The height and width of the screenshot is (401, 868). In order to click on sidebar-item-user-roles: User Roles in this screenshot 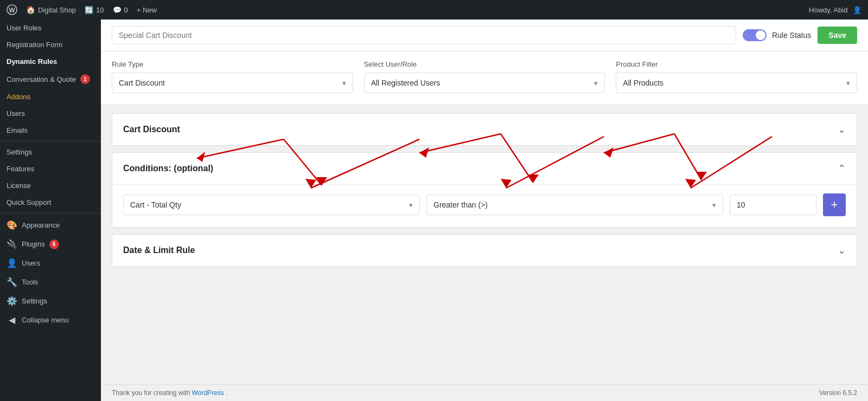, I will do `click(50, 28)`.